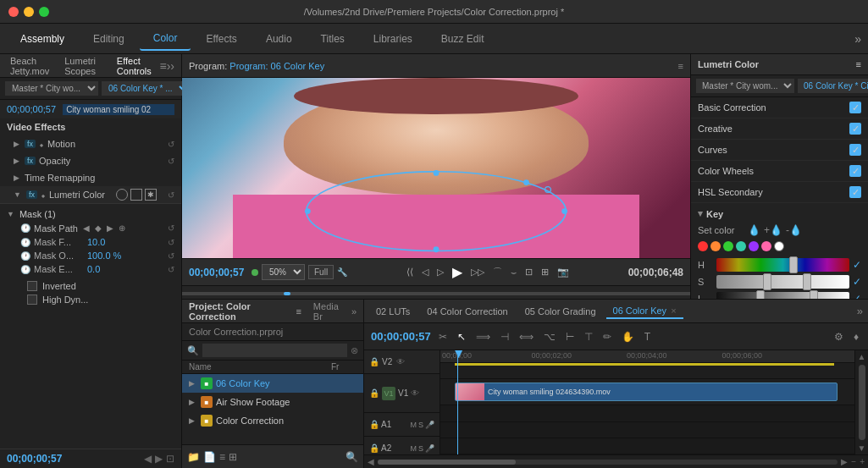 Image resolution: width=868 pixels, height=468 pixels. What do you see at coordinates (703, 246) in the screenshot?
I see `color-dot-red` at bounding box center [703, 246].